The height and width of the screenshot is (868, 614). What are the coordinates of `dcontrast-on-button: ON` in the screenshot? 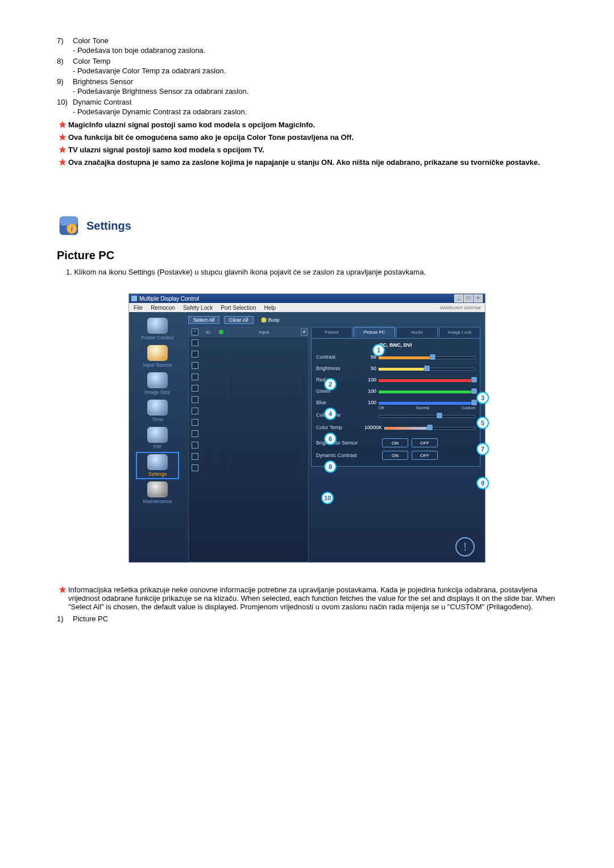 It's located at (395, 455).